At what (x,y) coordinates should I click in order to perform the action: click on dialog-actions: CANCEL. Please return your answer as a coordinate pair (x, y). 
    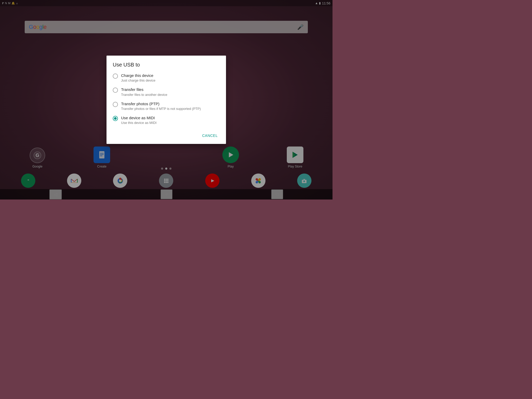
    Looking at the image, I should click on (166, 135).